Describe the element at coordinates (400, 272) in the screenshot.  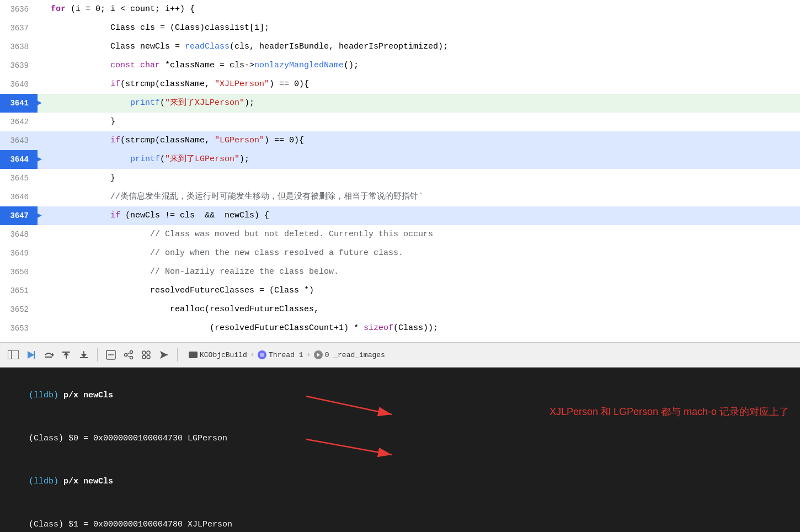
I see `code-line-3650: 3650 // Non-lazily realize the class bel…` at that location.